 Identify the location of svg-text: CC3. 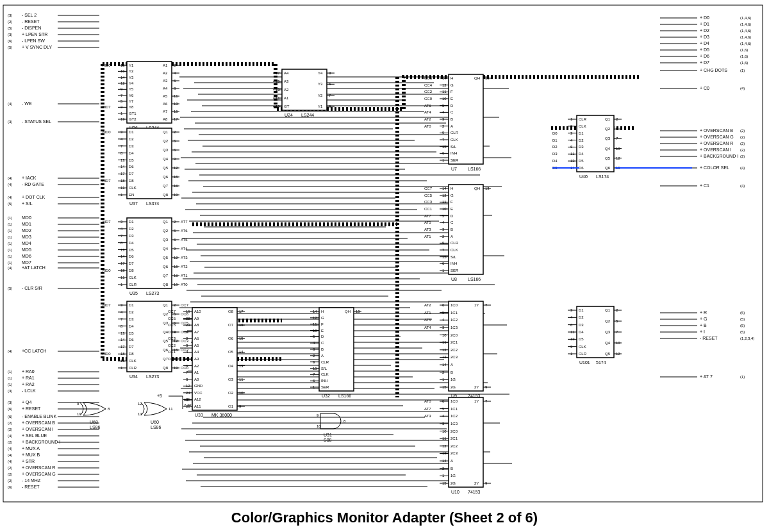
(172, 338).